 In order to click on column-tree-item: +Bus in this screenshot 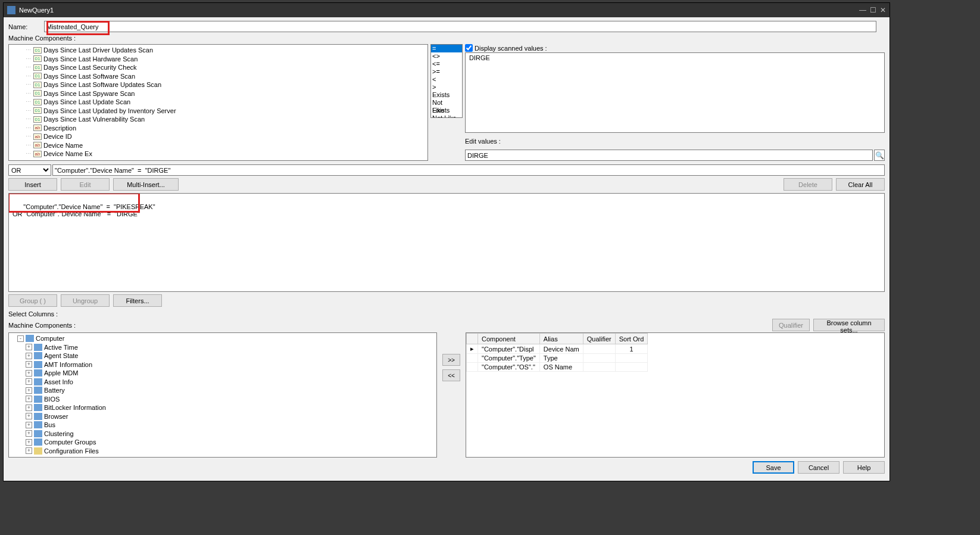, I will do `click(223, 425)`.